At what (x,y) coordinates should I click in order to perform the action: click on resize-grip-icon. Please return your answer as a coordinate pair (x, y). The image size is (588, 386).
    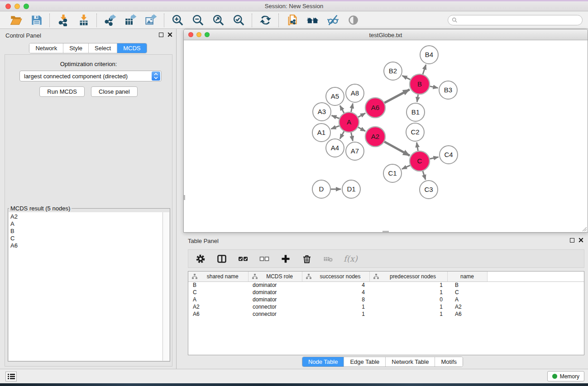
    Looking at the image, I should click on (584, 229).